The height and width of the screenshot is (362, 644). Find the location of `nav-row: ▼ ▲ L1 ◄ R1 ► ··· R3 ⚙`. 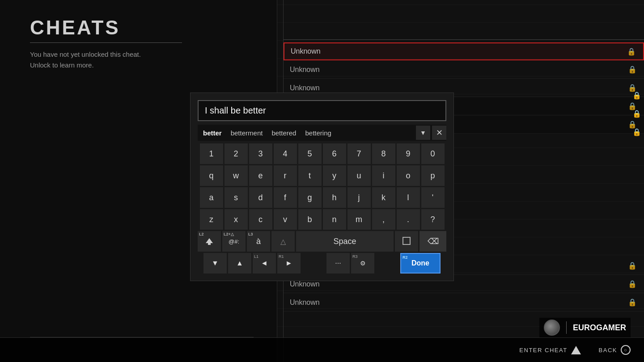

nav-row: ▼ ▲ L1 ◄ R1 ► ··· R3 ⚙ is located at coordinates (322, 263).